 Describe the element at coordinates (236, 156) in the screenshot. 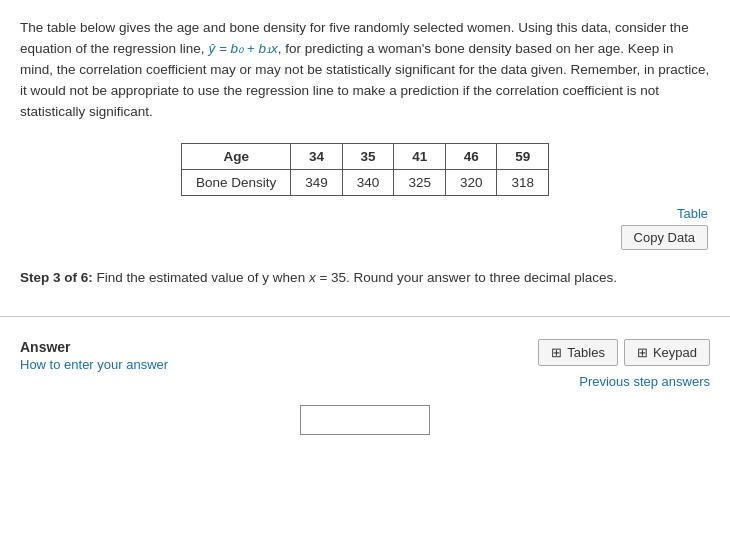

I see `col-header-label: Age` at that location.